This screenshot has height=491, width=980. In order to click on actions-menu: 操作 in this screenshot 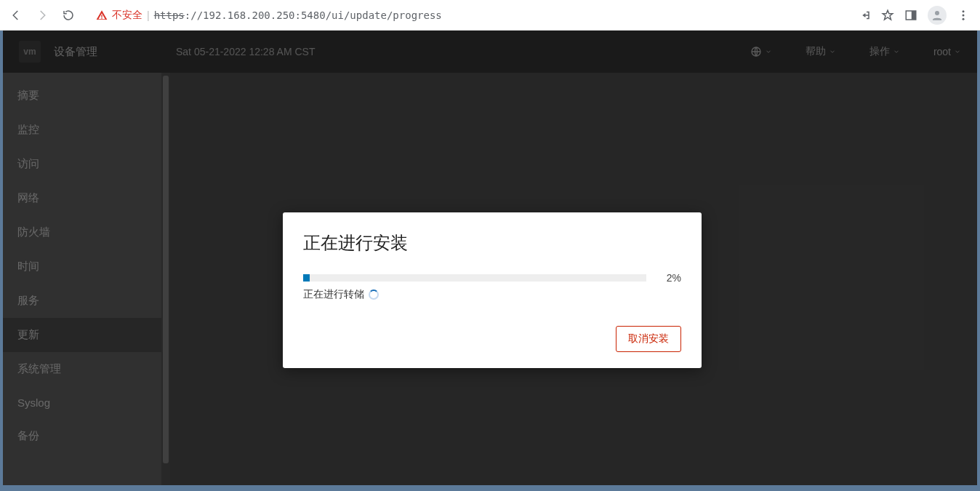, I will do `click(885, 52)`.